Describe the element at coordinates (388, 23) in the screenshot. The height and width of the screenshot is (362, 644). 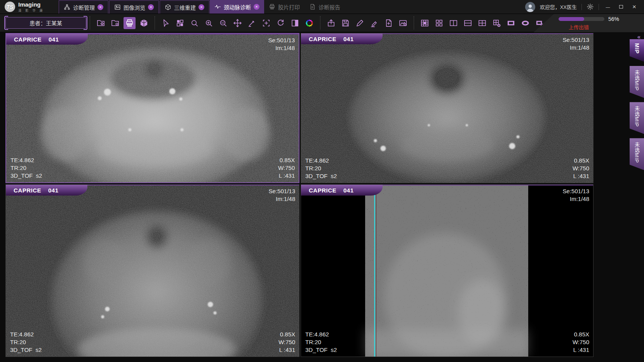
I see `report-add-icon` at that location.